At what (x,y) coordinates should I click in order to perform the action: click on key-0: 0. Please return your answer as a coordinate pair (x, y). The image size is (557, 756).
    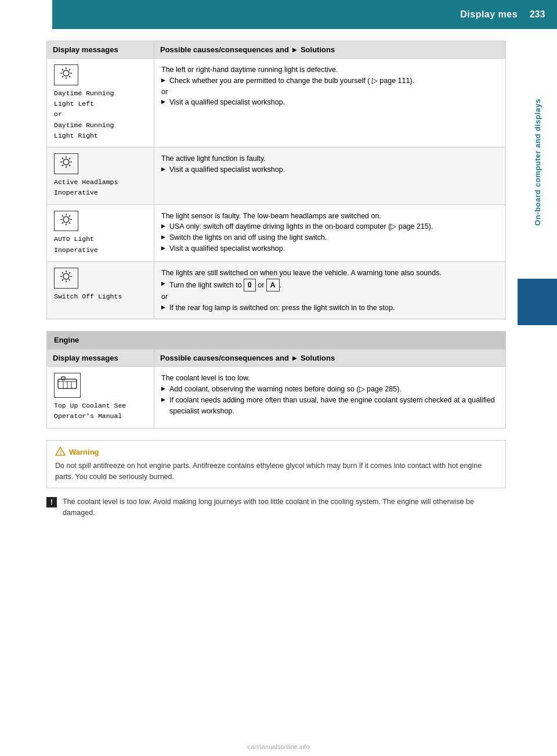
    Looking at the image, I should click on (249, 285).